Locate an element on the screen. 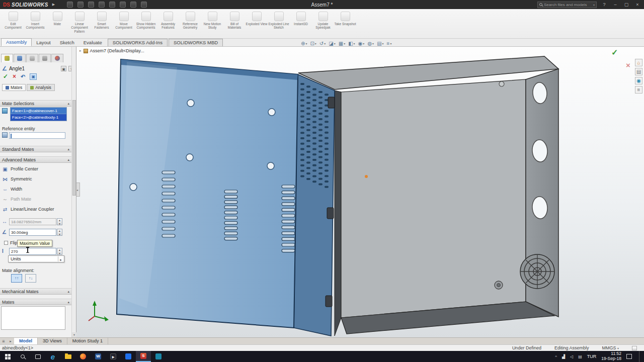 This screenshot has width=644, height=362. command-tab: Sketch is located at coordinates (67, 43).